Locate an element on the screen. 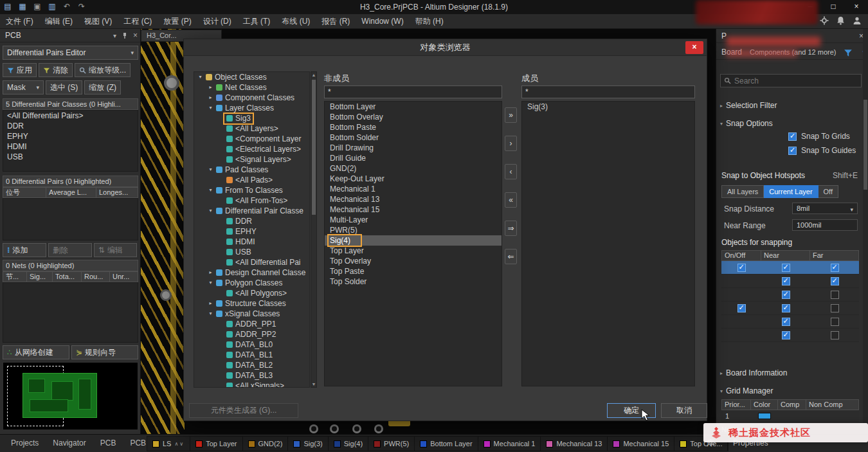  layer-tab: Mechanical 13 is located at coordinates (574, 444).